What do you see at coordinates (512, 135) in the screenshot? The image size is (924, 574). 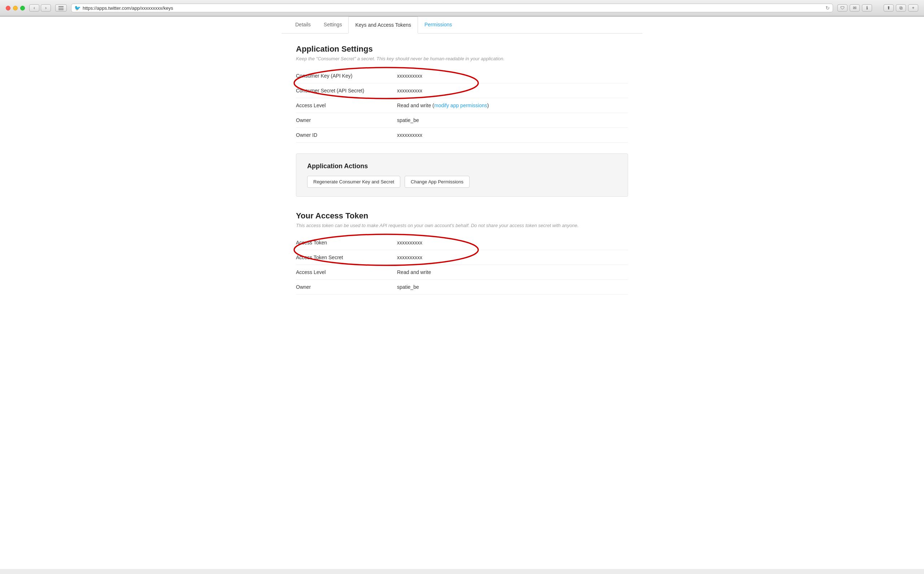 I see `owner-id-value: xxxxxxxxxx` at bounding box center [512, 135].